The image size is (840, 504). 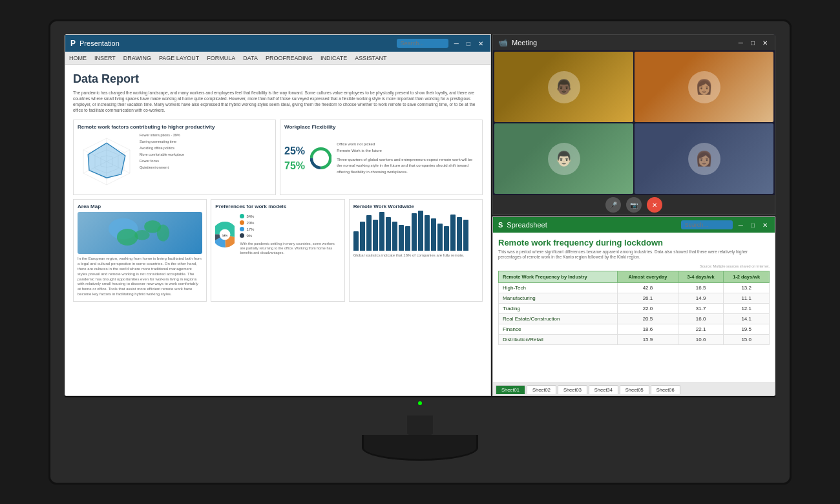 What do you see at coordinates (558, 288) in the screenshot?
I see `industry-name: High-Tech` at bounding box center [558, 288].